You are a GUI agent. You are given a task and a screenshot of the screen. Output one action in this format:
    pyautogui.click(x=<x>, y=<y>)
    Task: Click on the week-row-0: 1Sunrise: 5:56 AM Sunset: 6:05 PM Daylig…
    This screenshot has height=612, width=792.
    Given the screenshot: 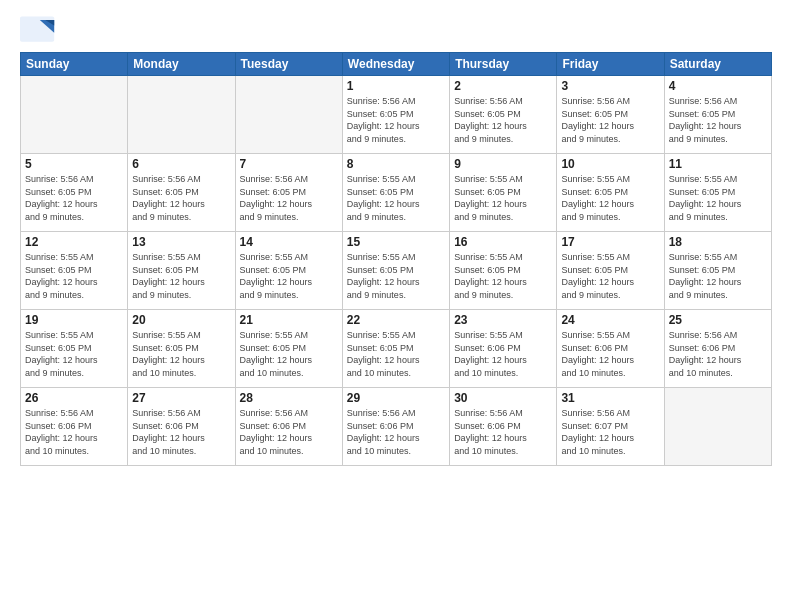 What is the action you would take?
    pyautogui.click(x=396, y=115)
    